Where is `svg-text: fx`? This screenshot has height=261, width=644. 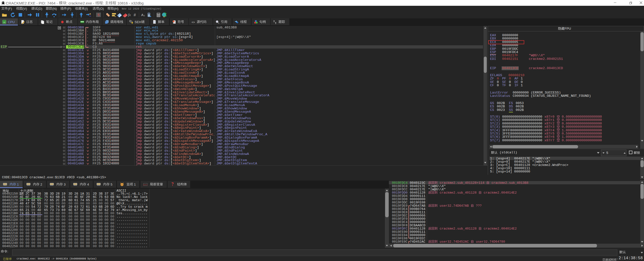 svg-text: fx is located at coordinates (129, 15).